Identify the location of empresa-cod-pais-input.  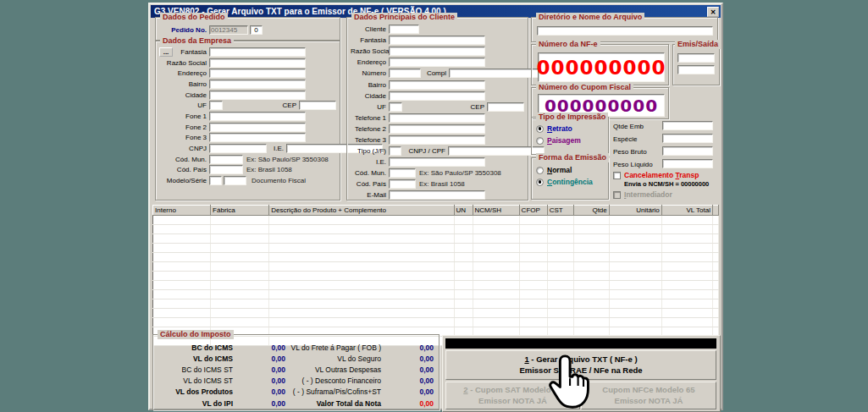
(226, 169).